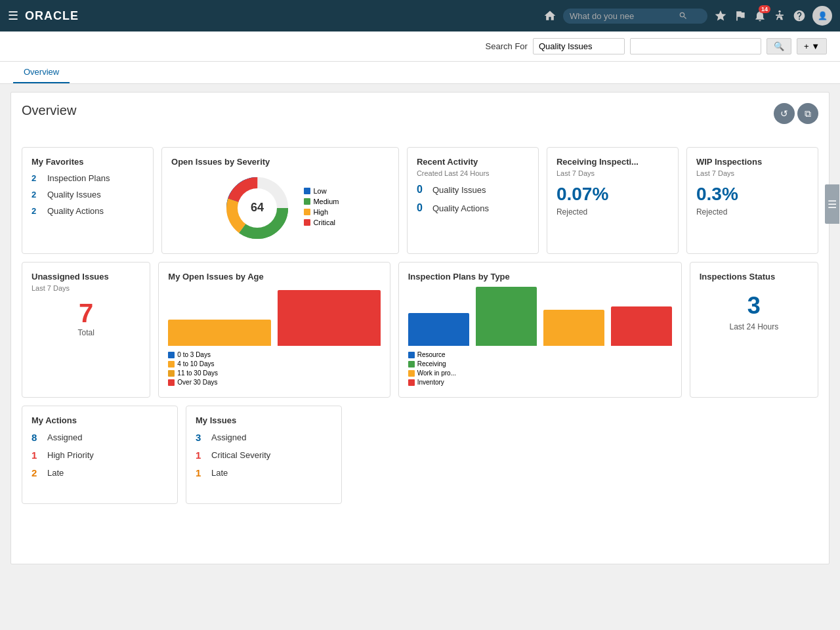  What do you see at coordinates (86, 288) in the screenshot?
I see `unassigned-issues-subtitle: Last 7 Days` at bounding box center [86, 288].